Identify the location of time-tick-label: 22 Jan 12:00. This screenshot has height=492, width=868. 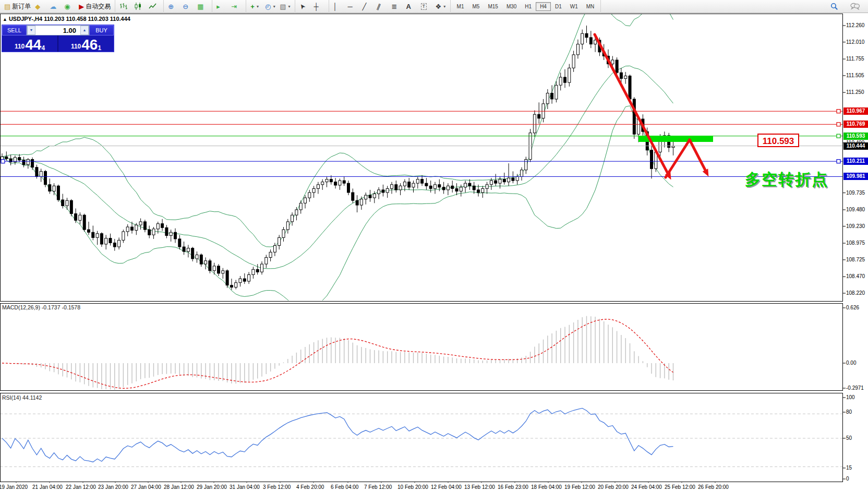
(81, 487).